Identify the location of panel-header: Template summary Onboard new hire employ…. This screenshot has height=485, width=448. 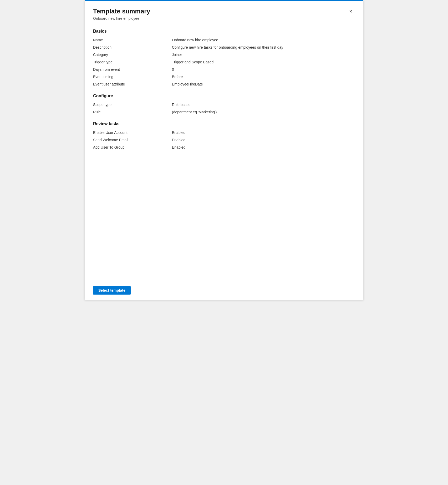
(224, 11).